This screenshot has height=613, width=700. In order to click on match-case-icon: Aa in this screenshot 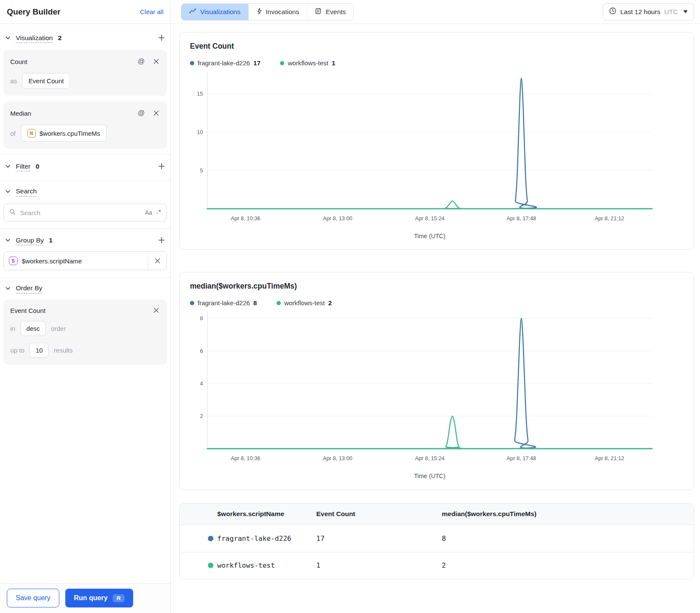, I will do `click(149, 213)`.